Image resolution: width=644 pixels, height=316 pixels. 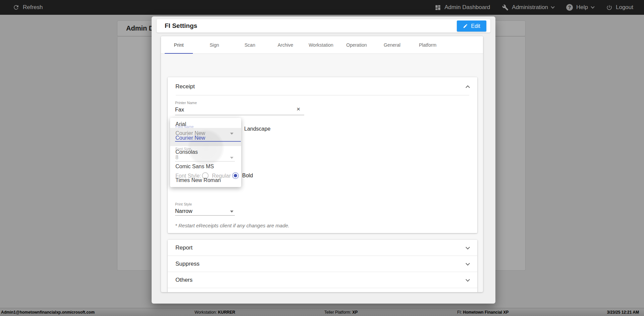 I want to click on section-label: Others, so click(x=180, y=280).